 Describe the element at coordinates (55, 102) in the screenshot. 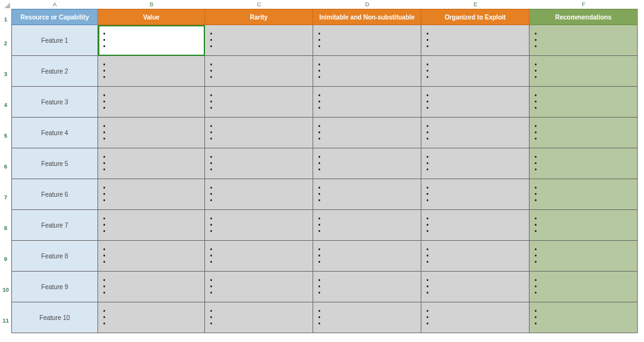

I see `feature-name-cell: Feature 3` at that location.